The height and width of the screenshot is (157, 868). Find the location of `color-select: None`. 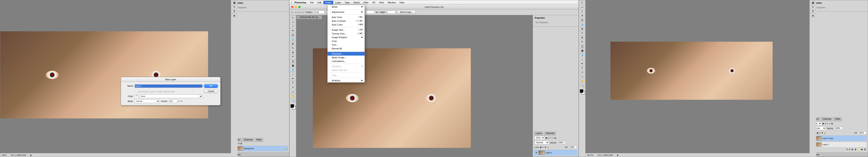

color-select: None is located at coordinates (171, 96).